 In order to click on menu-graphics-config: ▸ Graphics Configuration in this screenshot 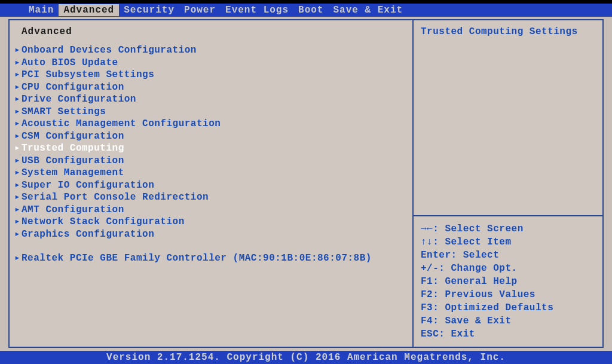, I will do `click(211, 234)`.